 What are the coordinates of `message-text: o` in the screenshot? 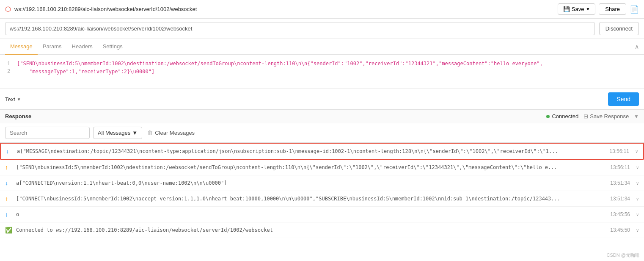 It's located at (311, 214).